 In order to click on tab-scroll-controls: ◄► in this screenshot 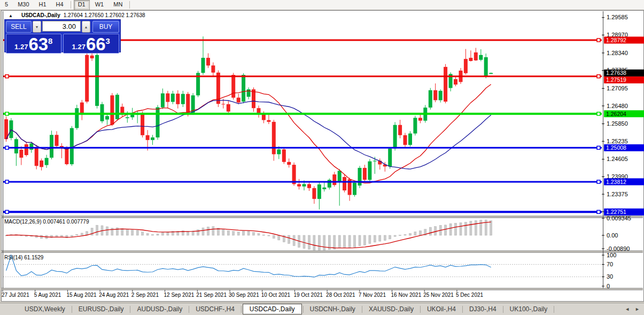, I will do `click(632, 309)`.